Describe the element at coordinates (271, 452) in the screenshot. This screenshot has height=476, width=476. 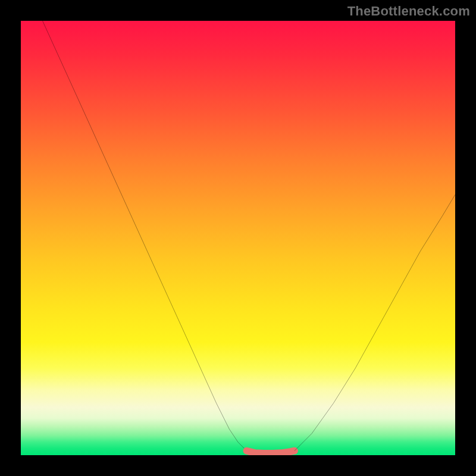
I see `curve-flat-minimum` at that location.